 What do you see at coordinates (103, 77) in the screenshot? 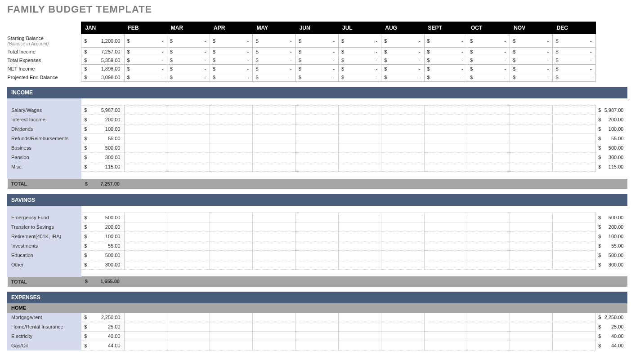
I see `cell: $3,098.00` at bounding box center [103, 77].